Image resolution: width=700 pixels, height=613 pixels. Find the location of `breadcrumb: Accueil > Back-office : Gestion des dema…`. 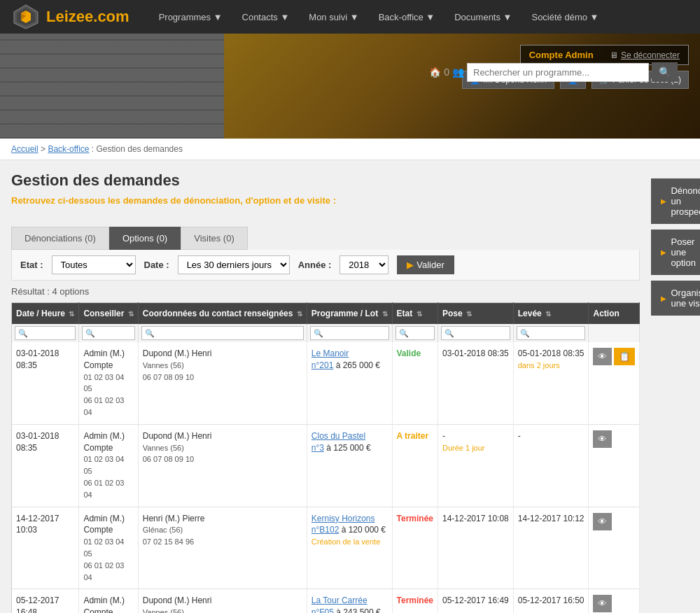

breadcrumb: Accueil > Back-office : Gestion des dema… is located at coordinates (350, 150).